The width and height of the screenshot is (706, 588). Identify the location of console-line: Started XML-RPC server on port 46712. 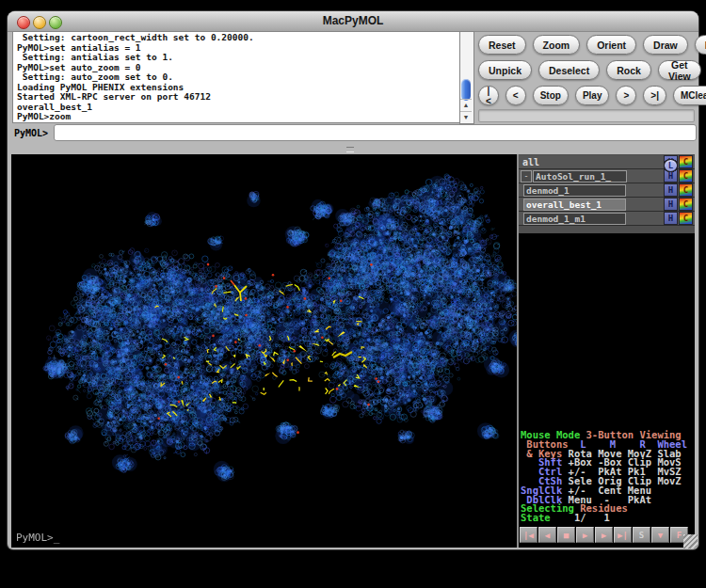
(238, 98).